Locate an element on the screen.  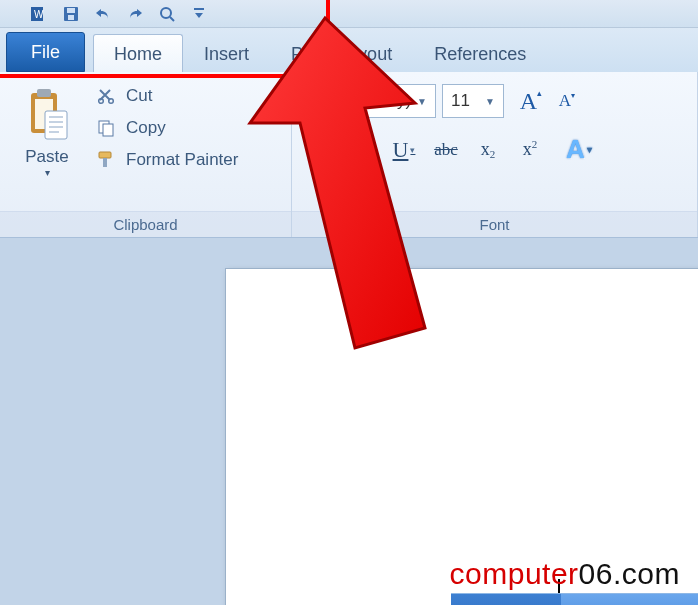
watermark-part-a: computer is located at coordinates (514, 574).